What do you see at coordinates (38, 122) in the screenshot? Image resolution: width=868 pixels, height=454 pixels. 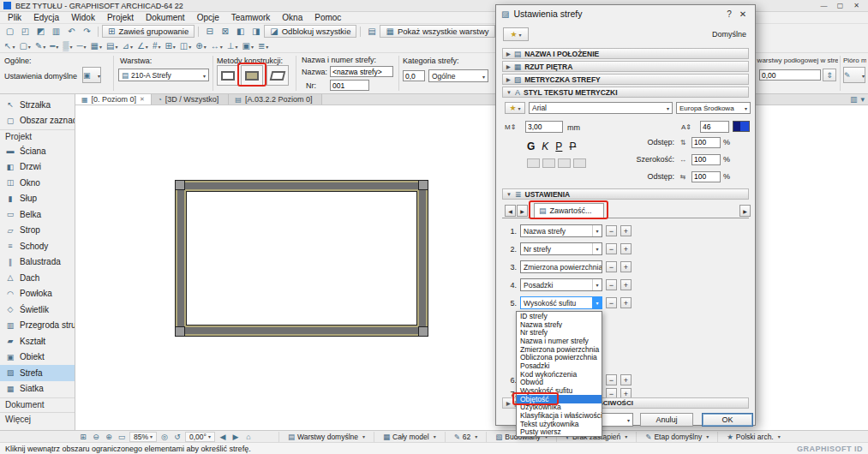 I see `toolbox-item: ▢ Obszar zaznacz...` at bounding box center [38, 122].